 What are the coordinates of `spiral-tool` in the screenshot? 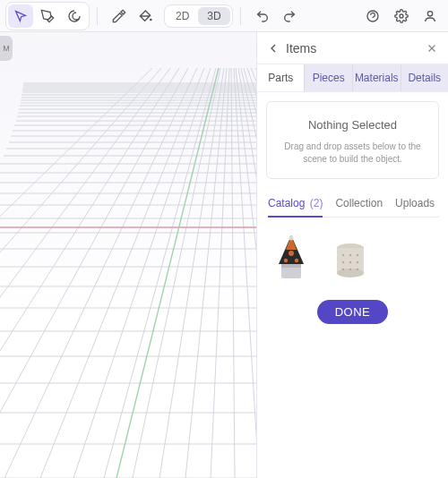 It's located at (74, 16).